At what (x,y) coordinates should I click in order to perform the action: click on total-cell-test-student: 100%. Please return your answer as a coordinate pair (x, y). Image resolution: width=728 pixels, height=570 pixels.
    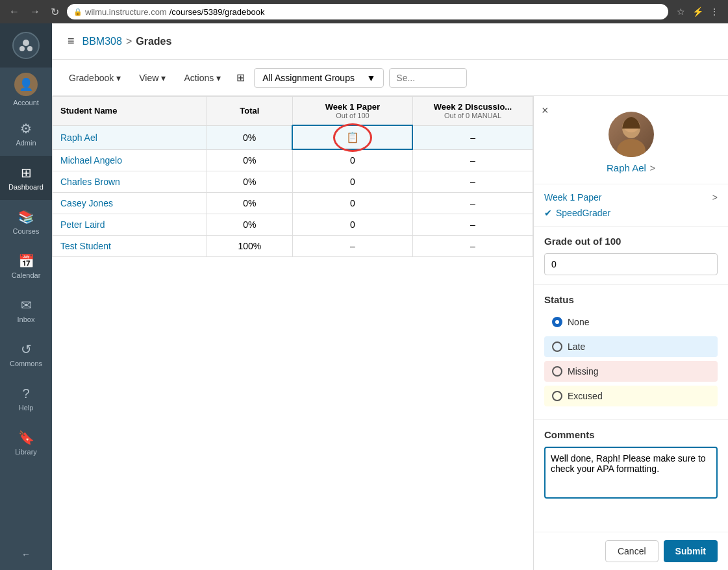
    Looking at the image, I should click on (249, 247).